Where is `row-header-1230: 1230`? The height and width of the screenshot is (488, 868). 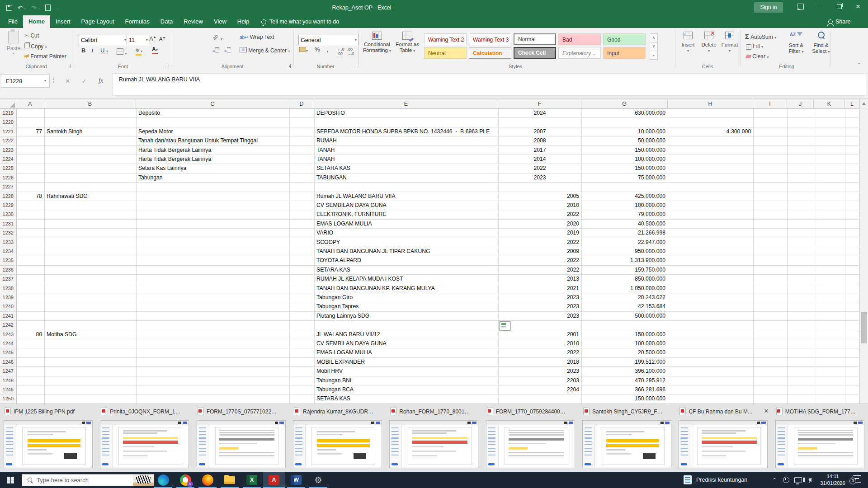 row-header-1230: 1230 is located at coordinates (8, 214).